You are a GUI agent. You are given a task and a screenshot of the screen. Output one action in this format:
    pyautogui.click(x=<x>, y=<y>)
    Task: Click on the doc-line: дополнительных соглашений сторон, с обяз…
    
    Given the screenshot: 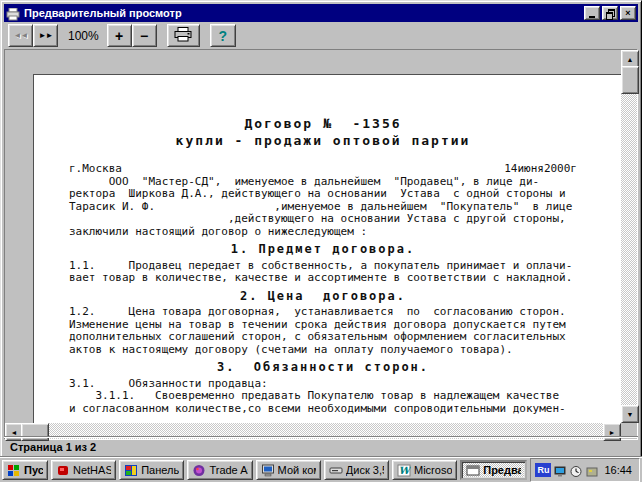 What is the action you would take?
    pyautogui.click(x=323, y=338)
    